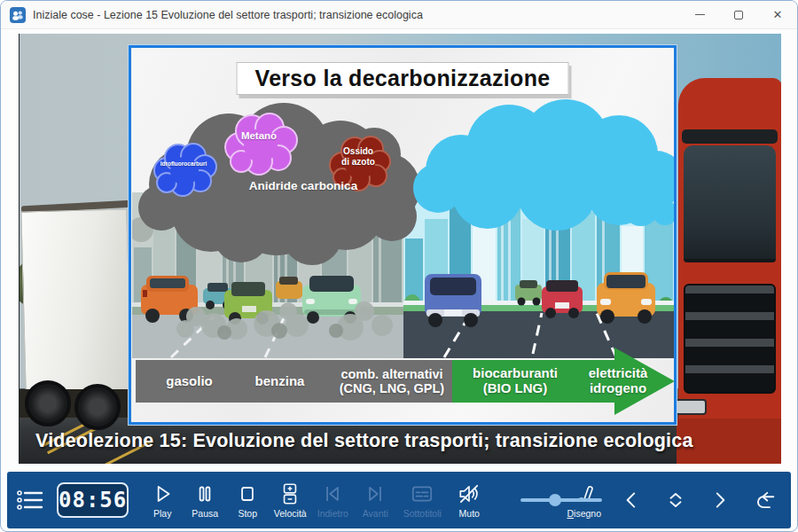  I want to click on mute-icon, so click(469, 494).